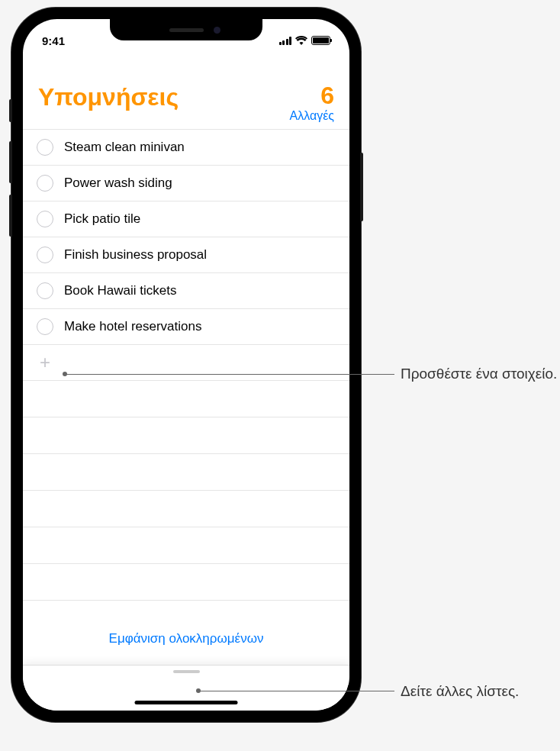 The width and height of the screenshot is (560, 751). I want to click on front-camera, so click(217, 31).